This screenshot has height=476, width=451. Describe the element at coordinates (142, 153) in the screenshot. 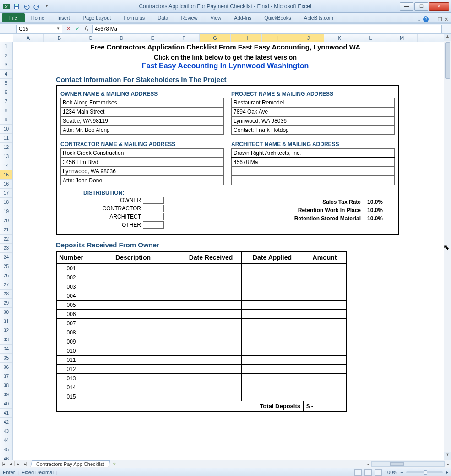

I see `contractor-line1: Rock Creek Construction` at that location.